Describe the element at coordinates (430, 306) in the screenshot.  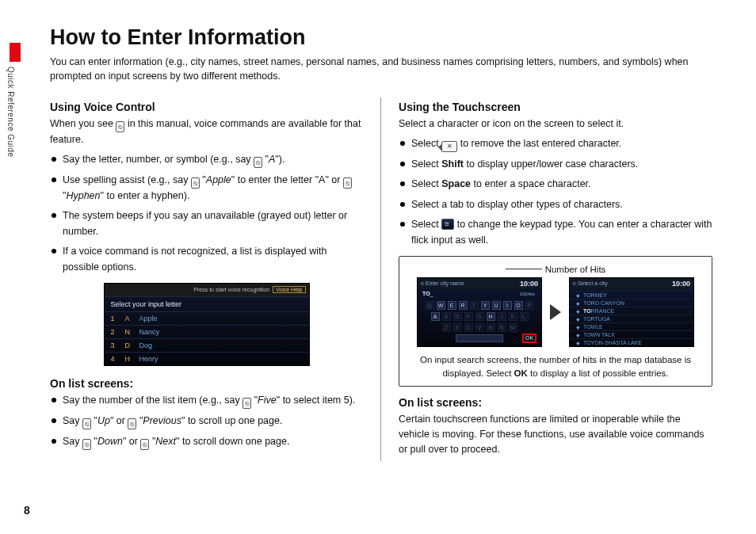
I see `key-q: Q` at that location.